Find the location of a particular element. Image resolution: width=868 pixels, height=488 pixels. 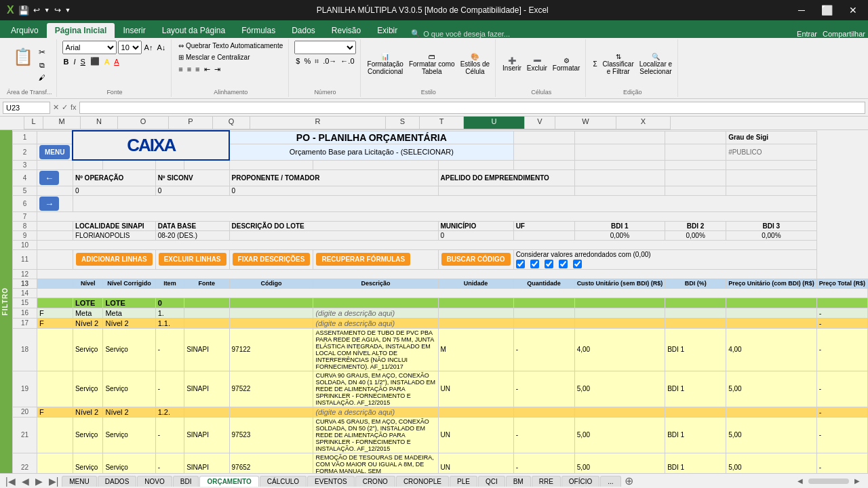

table-cell: BUSCAR CÓDIGO is located at coordinates (476, 259).